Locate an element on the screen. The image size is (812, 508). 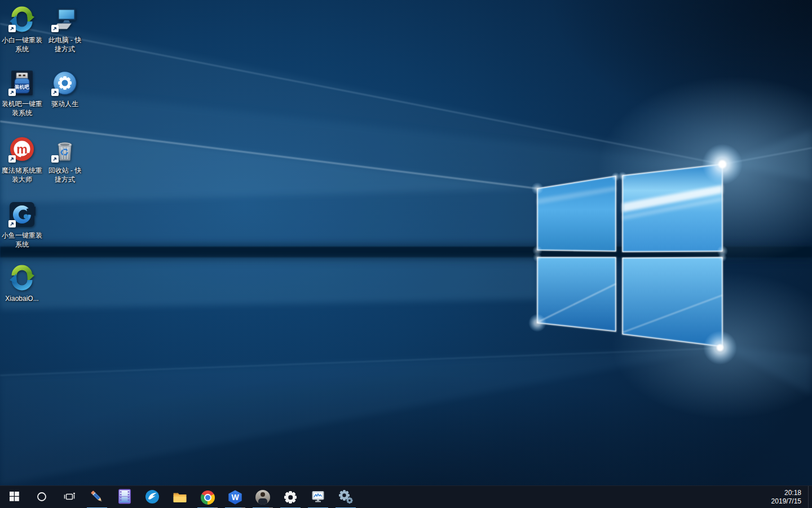
settings-button is located at coordinates (290, 497).